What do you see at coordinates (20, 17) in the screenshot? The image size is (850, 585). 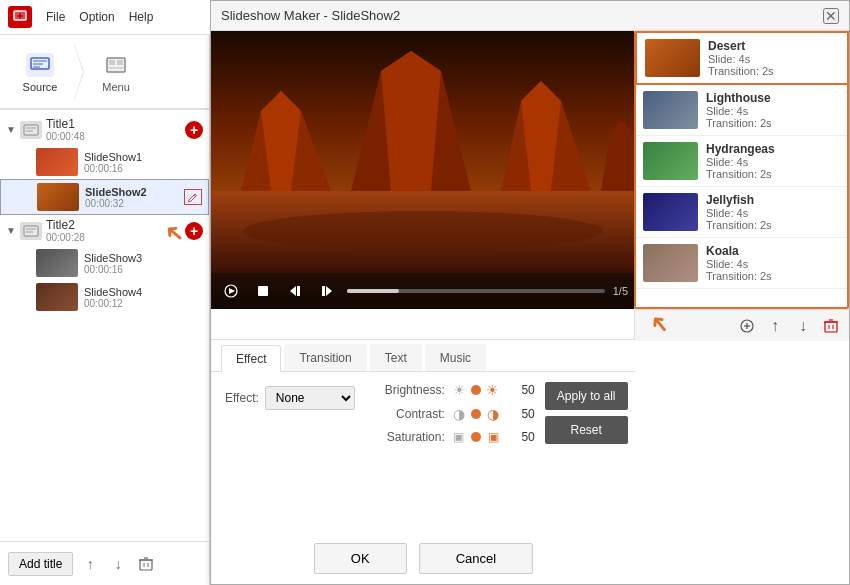 I see `app-logo` at bounding box center [20, 17].